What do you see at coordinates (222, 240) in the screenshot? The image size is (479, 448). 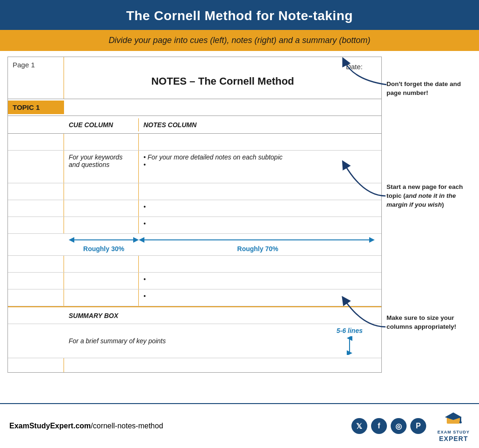 I see `arrows-line` at bounding box center [222, 240].